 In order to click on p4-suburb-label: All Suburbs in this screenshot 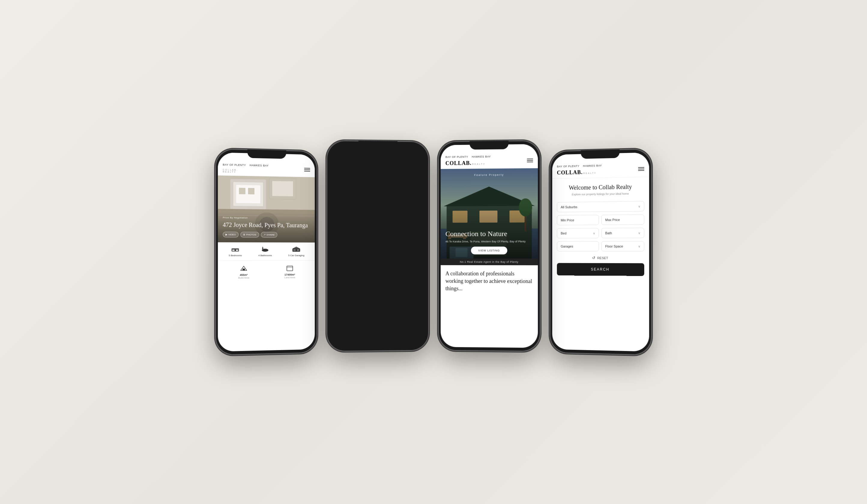, I will do `click(569, 207)`.